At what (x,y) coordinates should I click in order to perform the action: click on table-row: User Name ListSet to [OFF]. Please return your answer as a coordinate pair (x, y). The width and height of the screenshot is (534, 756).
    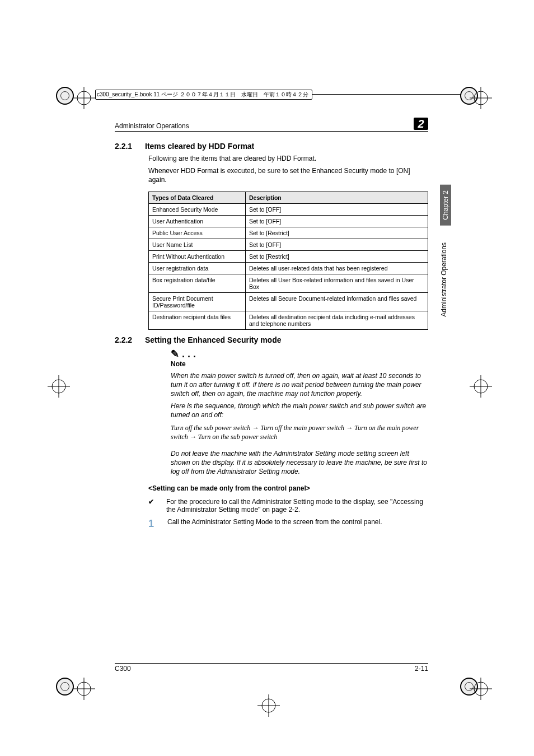
    Looking at the image, I should click on (289, 244).